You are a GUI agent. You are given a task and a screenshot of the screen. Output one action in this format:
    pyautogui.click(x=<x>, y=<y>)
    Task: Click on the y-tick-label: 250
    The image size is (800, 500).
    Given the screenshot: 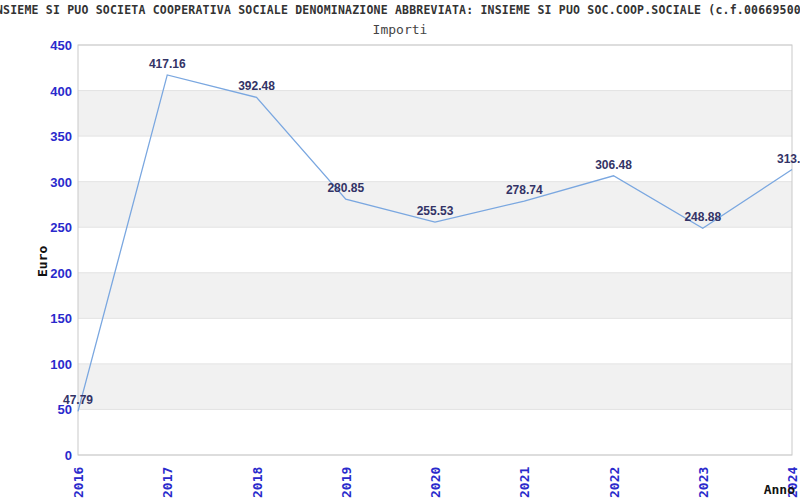 What is the action you would take?
    pyautogui.click(x=61, y=228)
    